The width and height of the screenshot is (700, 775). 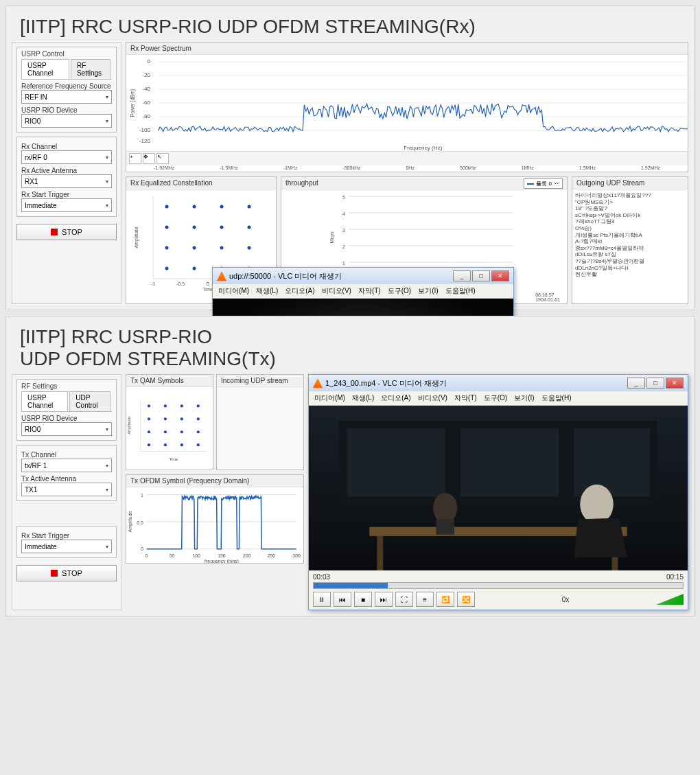 I want to click on rf-settings-title: RF Settings, so click(x=67, y=386).